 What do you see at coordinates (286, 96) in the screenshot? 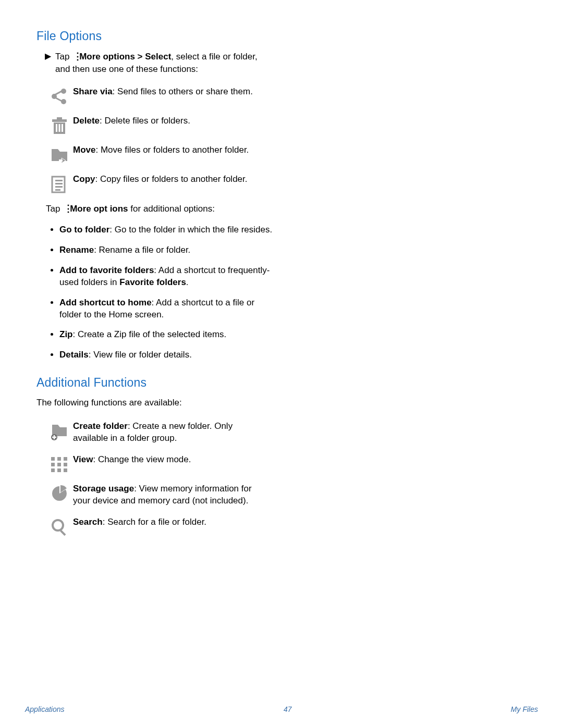
I see `row-share: Share via: Send files to others or share…` at bounding box center [286, 96].